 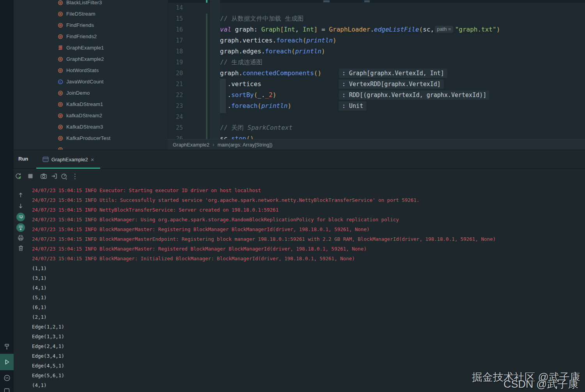 What do you see at coordinates (353, 106) in the screenshot?
I see `type-hint-line-23: : Unit` at bounding box center [353, 106].